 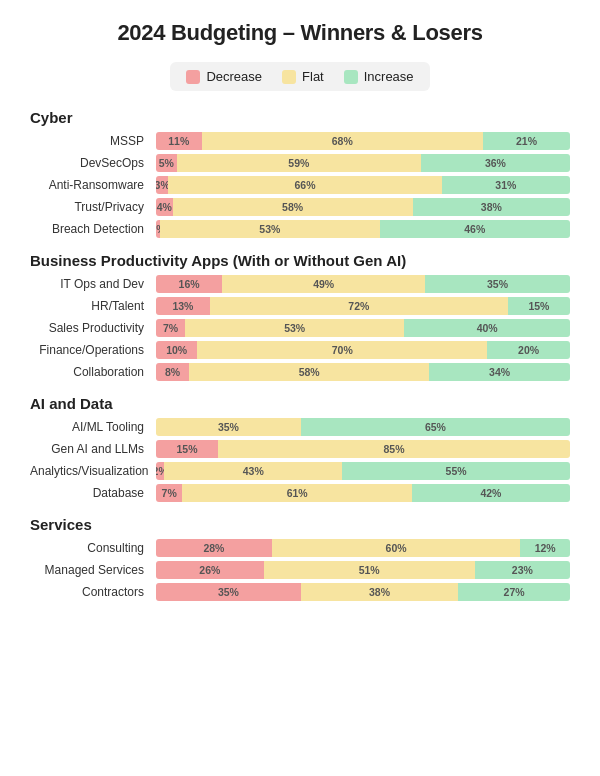 I want to click on bar-label-3-1: Managed Services, so click(x=90, y=570).